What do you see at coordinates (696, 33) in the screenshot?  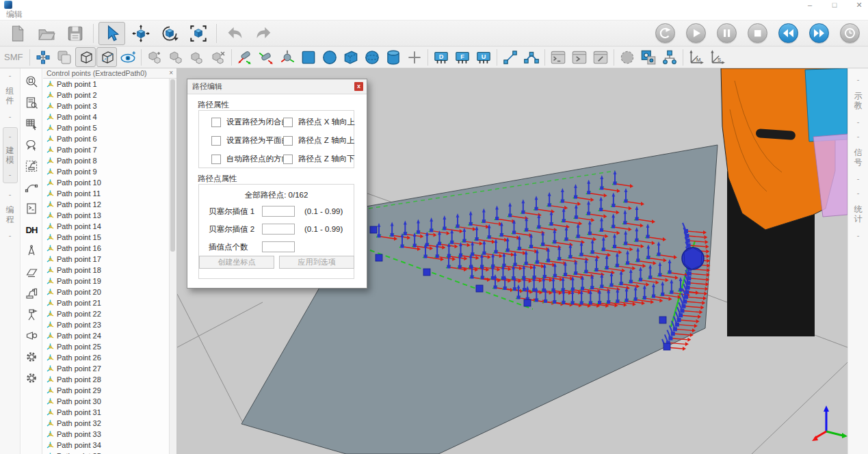 I see `play-button` at bounding box center [696, 33].